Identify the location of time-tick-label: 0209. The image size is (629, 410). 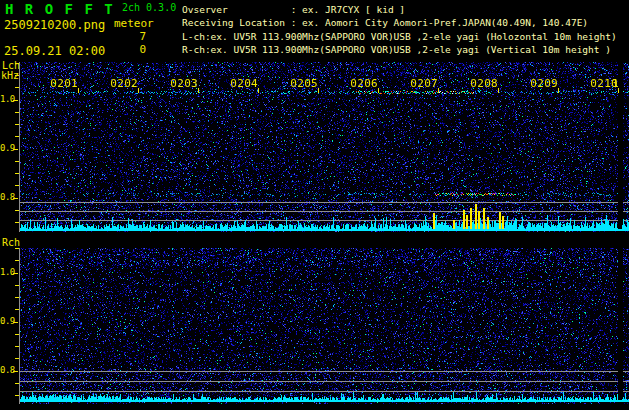
(543, 84).